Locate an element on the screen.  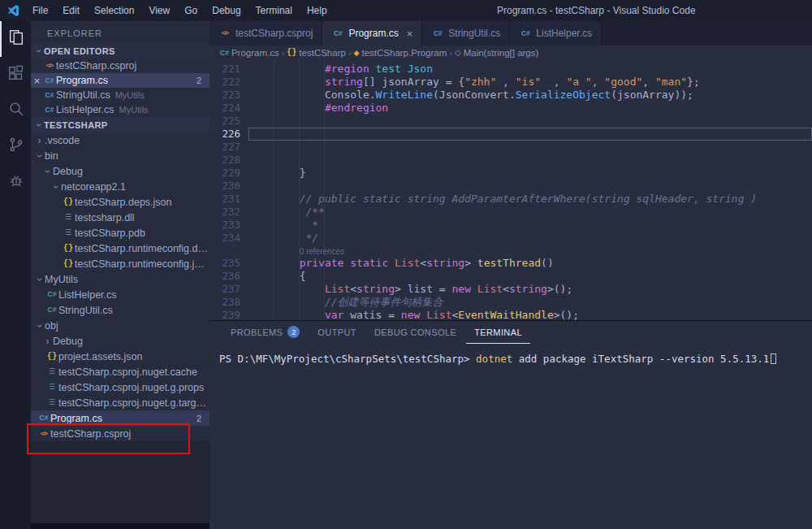
menu-selection: Selection is located at coordinates (114, 11).